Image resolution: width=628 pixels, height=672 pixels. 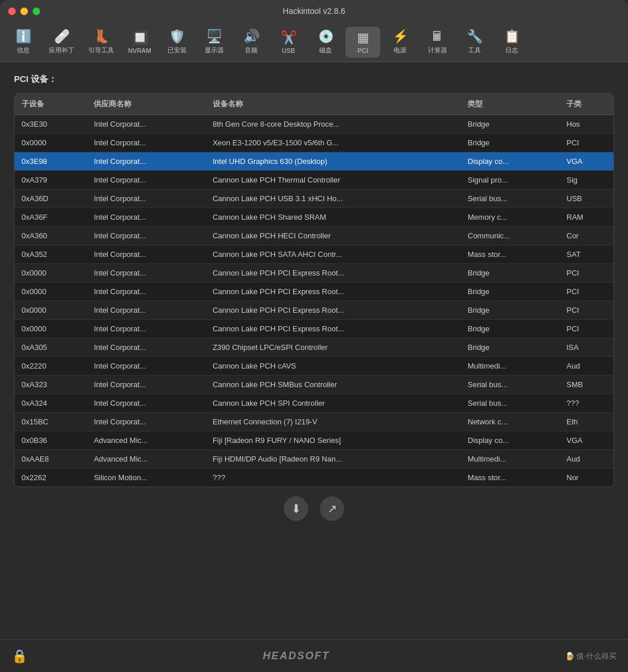 I want to click on table-cell-2: Fiji HDMI/DP Audio [Radeon R9 Nan..., so click(x=334, y=459).